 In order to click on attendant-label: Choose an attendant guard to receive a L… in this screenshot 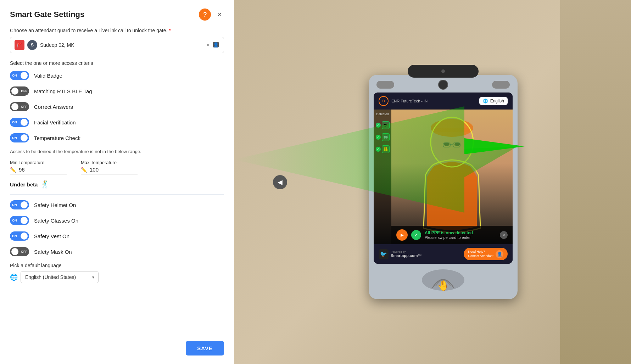, I will do `click(117, 30)`.